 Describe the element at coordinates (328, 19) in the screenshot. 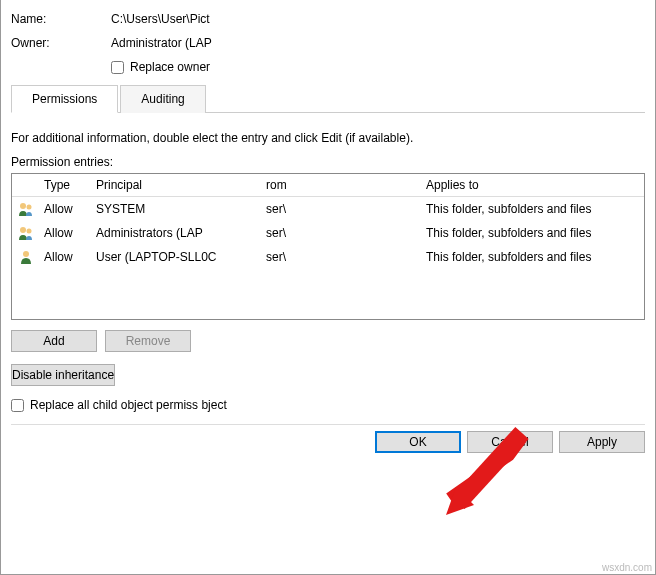

I see `name-row: Name: C:\Users\User\Pict` at that location.